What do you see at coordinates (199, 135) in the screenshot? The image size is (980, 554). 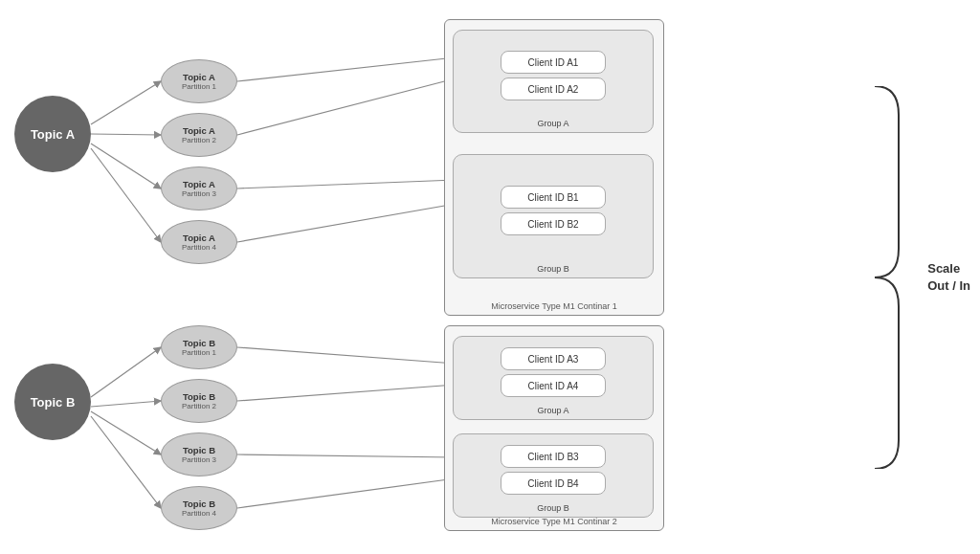 I see `partition-a2: Topic A Partition 2` at bounding box center [199, 135].